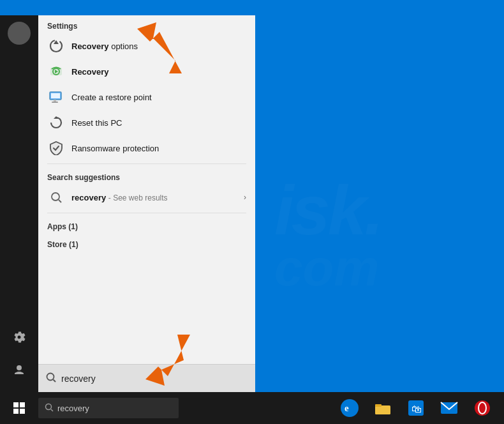 The image size is (504, 424). I want to click on sidebar-left, so click(19, 204).